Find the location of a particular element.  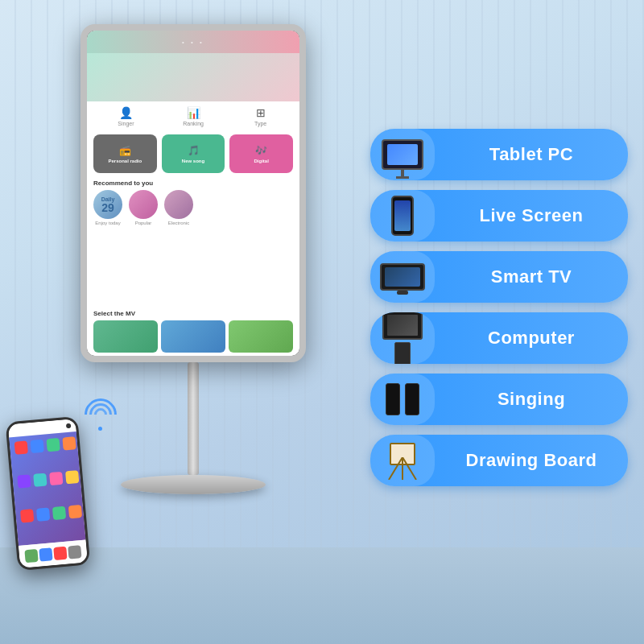

tablet-base is located at coordinates (402, 177).